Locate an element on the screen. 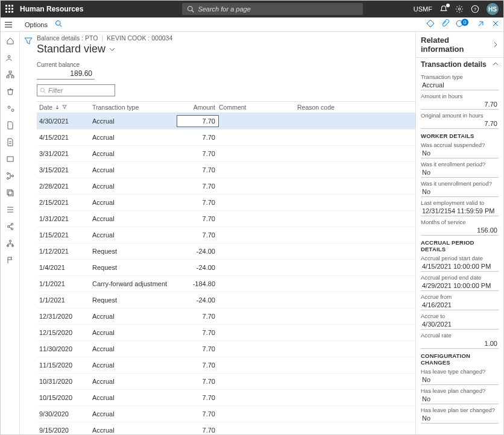 The width and height of the screenshot is (504, 435). chevron-down-icon is located at coordinates (112, 50).